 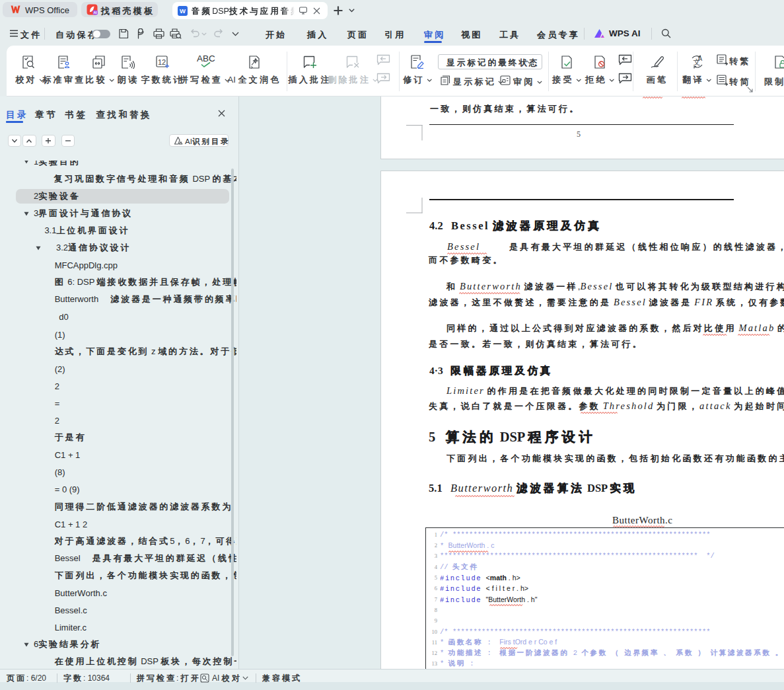 What do you see at coordinates (162, 62) in the screenshot?
I see `svg-text: 12` at bounding box center [162, 62].